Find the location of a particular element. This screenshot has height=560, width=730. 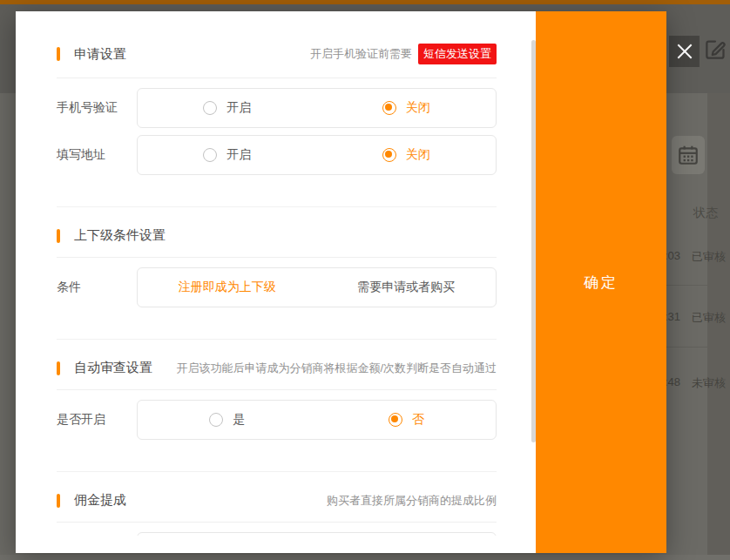

row-label: 手机号验证 is located at coordinates (97, 108).